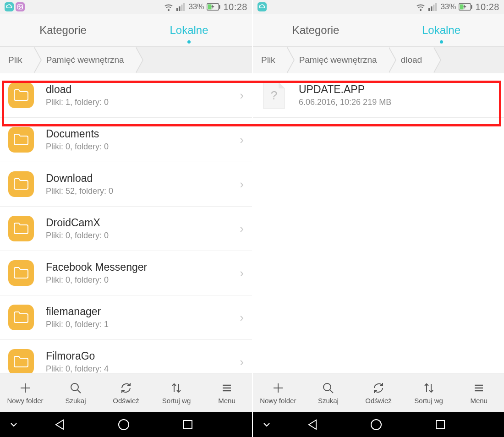  Describe the element at coordinates (236, 7) in the screenshot. I see `clock: 10:28` at that location.